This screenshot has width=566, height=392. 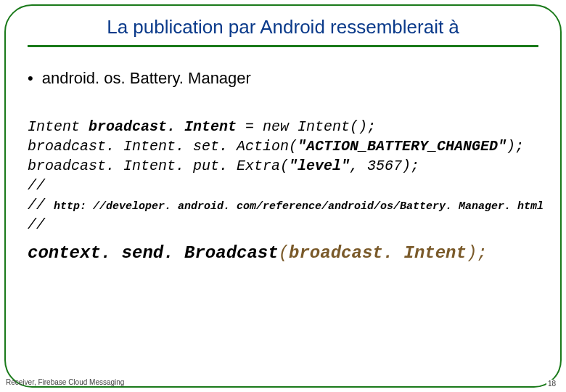 What do you see at coordinates (65, 382) in the screenshot?
I see `footer-text: Receiver, Firebase Cloud Messaging` at bounding box center [65, 382].